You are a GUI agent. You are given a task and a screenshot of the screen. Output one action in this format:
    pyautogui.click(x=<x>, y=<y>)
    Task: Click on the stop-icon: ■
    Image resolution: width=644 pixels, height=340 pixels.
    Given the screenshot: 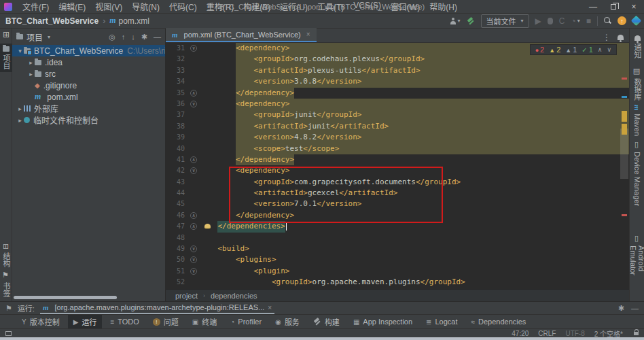 What is the action you would take?
    pyautogui.click(x=588, y=21)
    